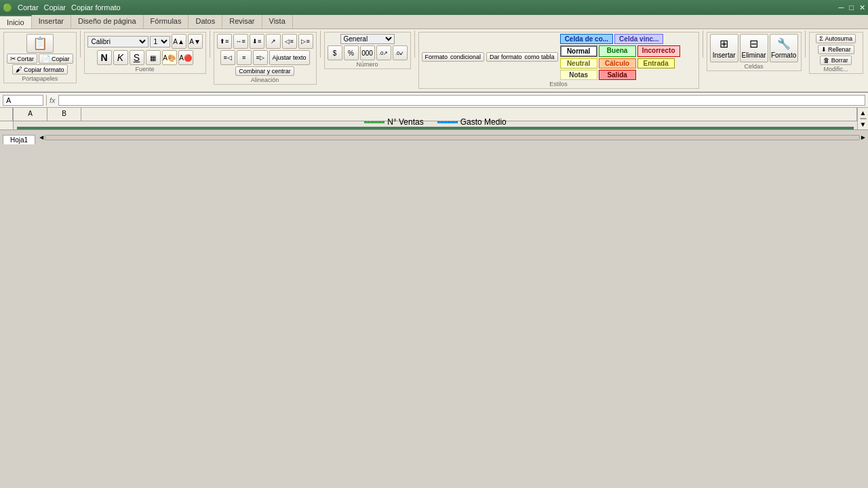 This screenshot has width=868, height=488. I want to click on chart-area: 1800 1600 1400 1200 1000 800 600 400 200…, so click(435, 125).